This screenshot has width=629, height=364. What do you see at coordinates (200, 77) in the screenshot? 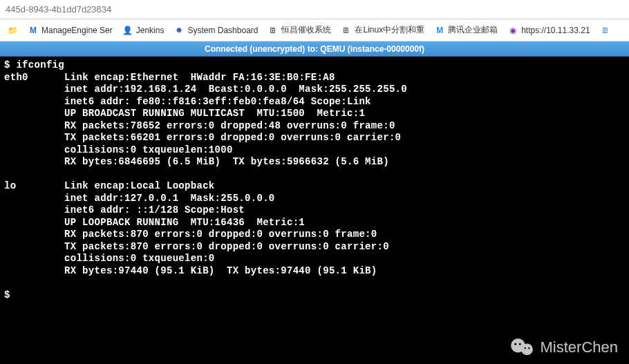
I see `eth0-line: Link encap:Ethernet HWaddr FA:16:3E:B0:F…` at bounding box center [200, 77].